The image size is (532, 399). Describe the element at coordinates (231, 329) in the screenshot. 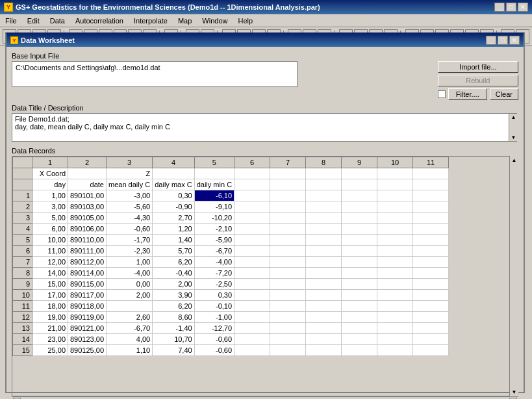

I see `table-row: 1321,00890121,00-6,70-1,40-12,70` at that location.